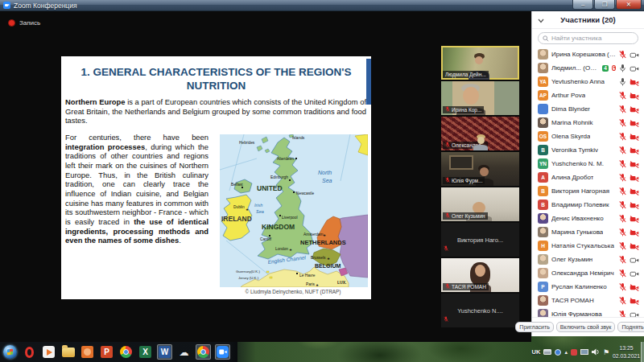 The image size is (644, 362). Describe the element at coordinates (588, 164) in the screenshot. I see `participant-row: YNYushchenko N. M.` at that location.